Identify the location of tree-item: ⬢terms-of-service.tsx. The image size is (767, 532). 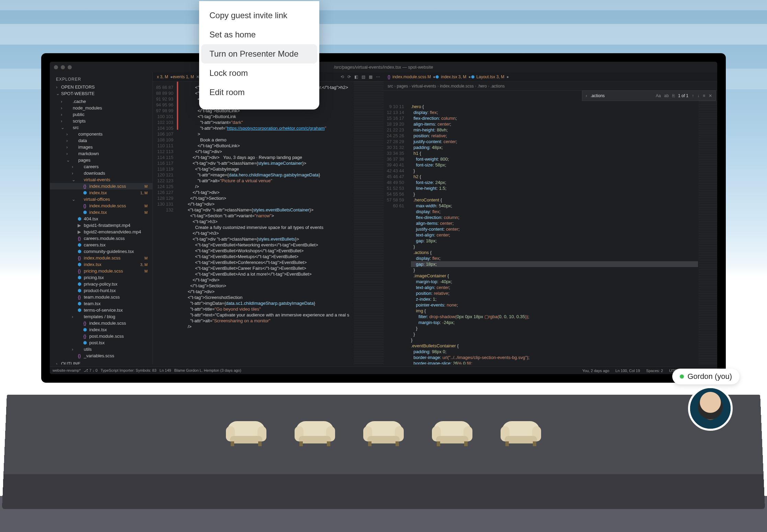
(101, 310).